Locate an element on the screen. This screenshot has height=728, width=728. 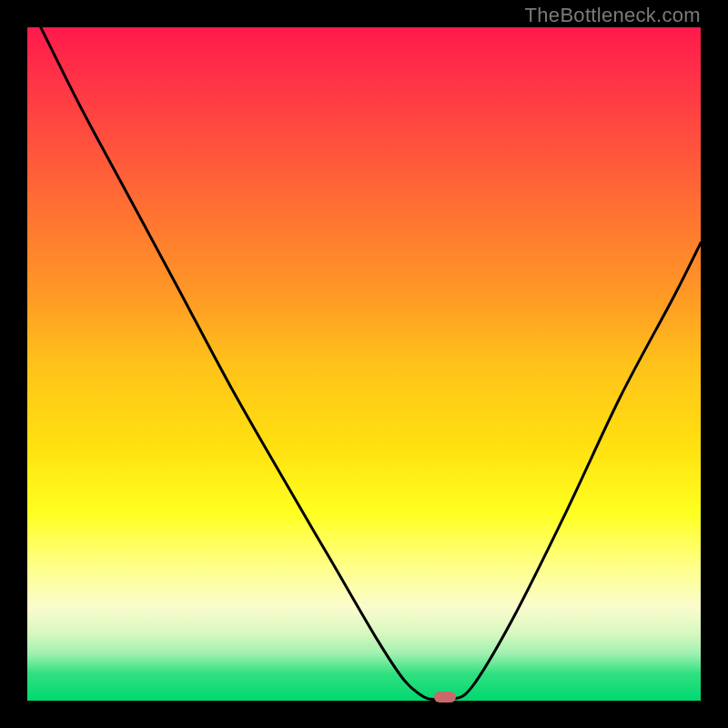
watermark-text: TheBottleneck.com is located at coordinates (613, 15).